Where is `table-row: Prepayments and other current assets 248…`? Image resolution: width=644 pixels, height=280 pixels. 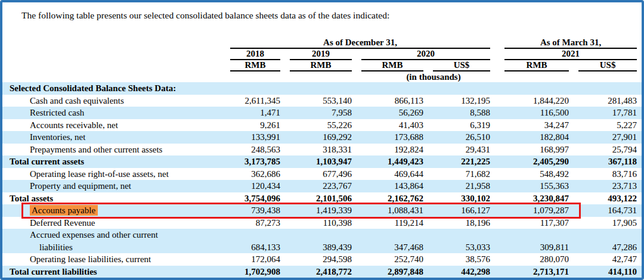
table-row: Prepayments and other current assets 248… is located at coordinates (322, 150).